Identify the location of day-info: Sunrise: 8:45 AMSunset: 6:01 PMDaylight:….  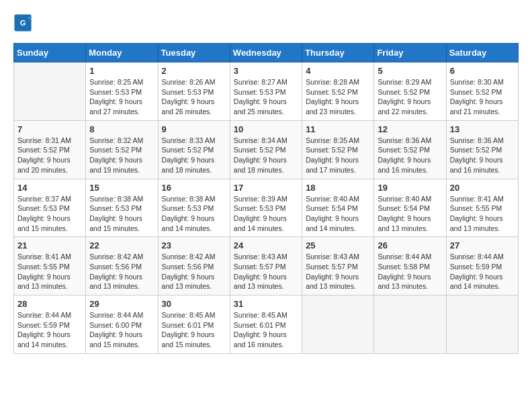
(194, 330).